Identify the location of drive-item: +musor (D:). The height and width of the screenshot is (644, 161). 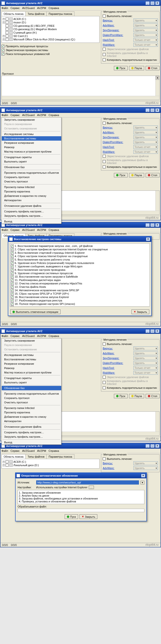
(51, 22).